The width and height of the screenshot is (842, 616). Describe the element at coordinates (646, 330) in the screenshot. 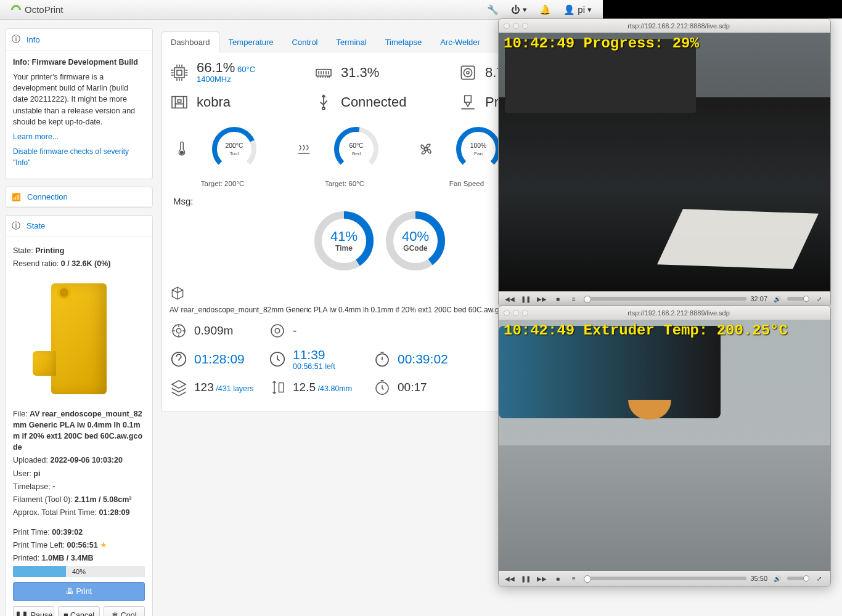

I see `video2-overlay: 10:42:49 Extruder Temp: 200.25°C` at that location.